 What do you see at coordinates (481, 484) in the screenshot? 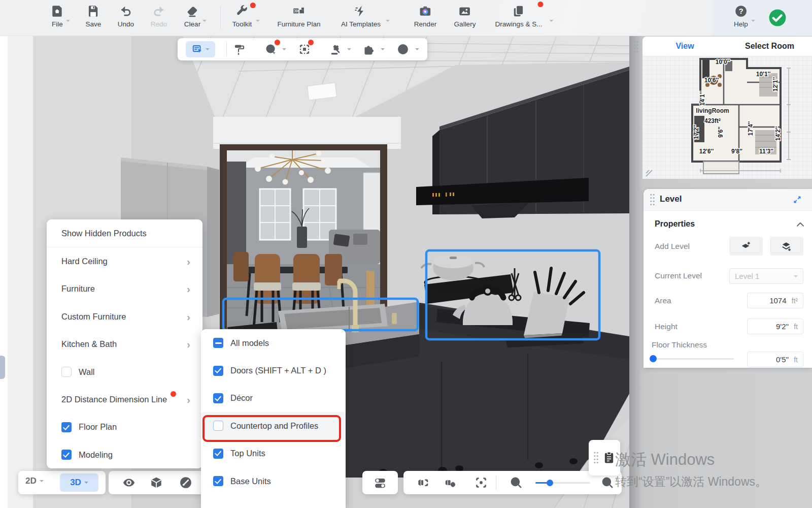
I see `focus-center-button` at bounding box center [481, 484].